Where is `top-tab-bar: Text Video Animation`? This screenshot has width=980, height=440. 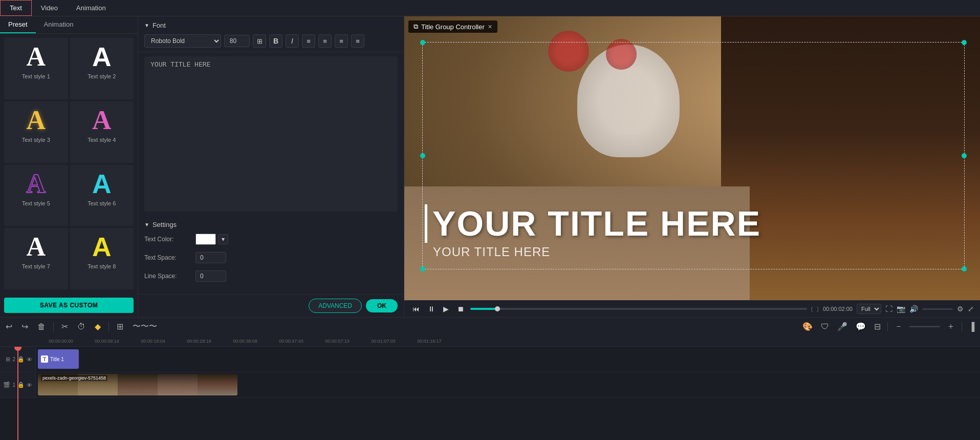
top-tab-bar: Text Video Animation is located at coordinates (490, 8).